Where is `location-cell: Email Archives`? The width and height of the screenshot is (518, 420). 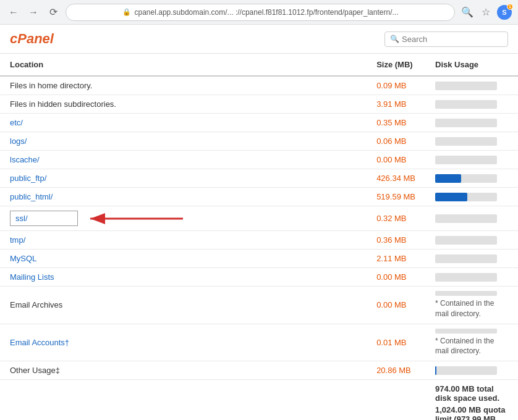 location-cell: Email Archives is located at coordinates (183, 305).